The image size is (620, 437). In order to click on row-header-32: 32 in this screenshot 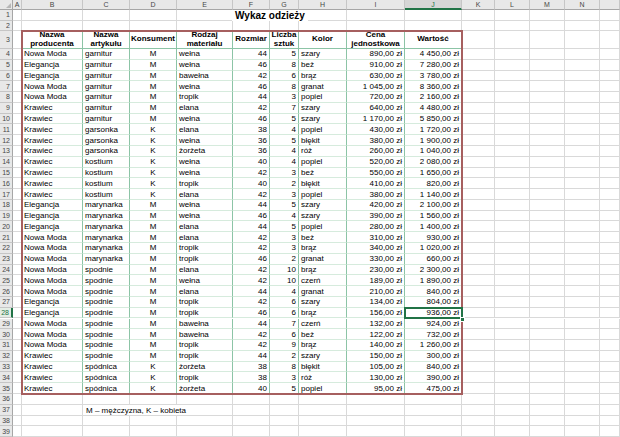, I will do `click(6, 356)`.